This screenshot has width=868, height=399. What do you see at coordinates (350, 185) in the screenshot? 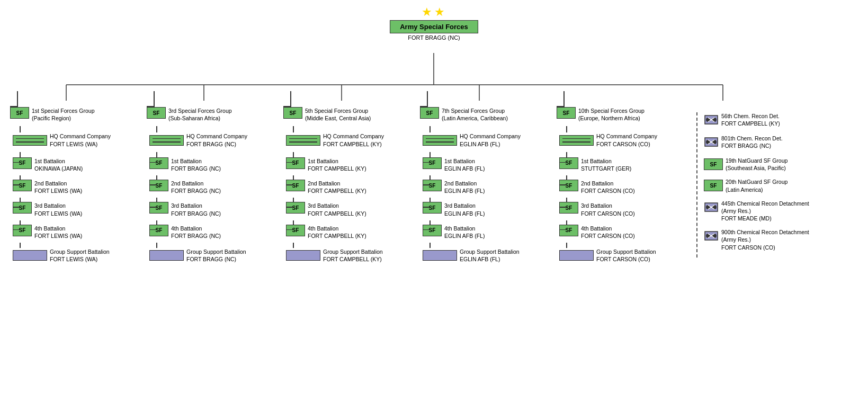
I see `column-3: SF 5th Special Forces Group (Middle East…` at bounding box center [350, 185].